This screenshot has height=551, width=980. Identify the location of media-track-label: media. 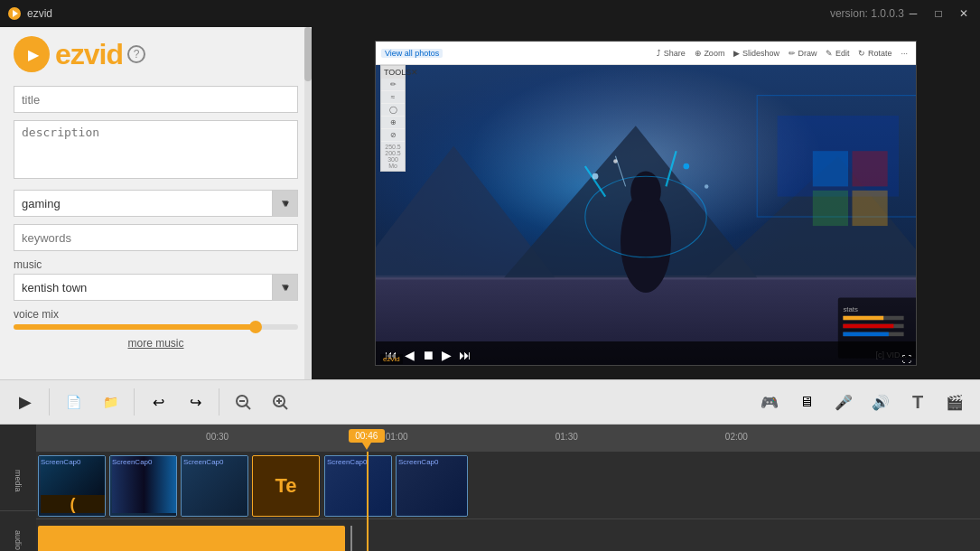
(18, 481).